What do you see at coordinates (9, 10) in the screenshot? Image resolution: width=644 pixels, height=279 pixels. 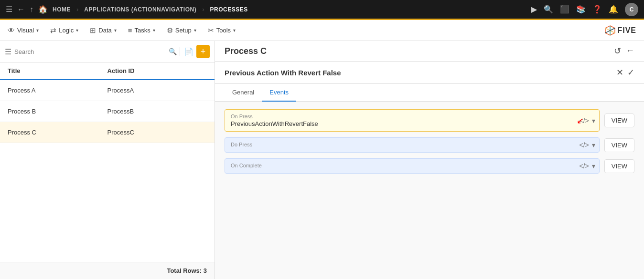 I see `hamburger-icon: ☰` at bounding box center [9, 10].